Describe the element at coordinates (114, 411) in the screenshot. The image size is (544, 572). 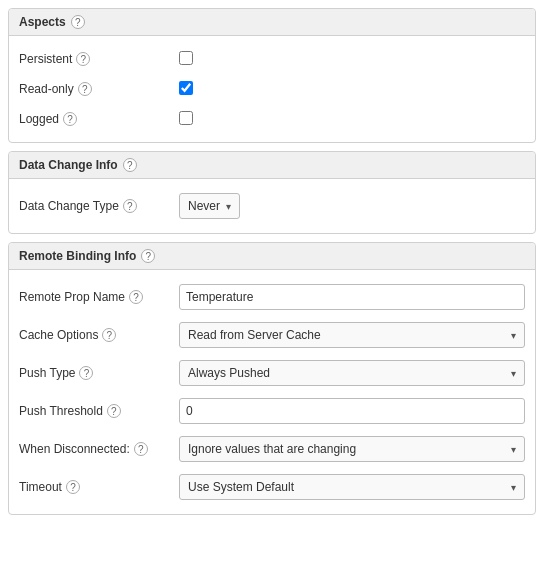
I see `push-threshold-help-icon: ?` at that location.